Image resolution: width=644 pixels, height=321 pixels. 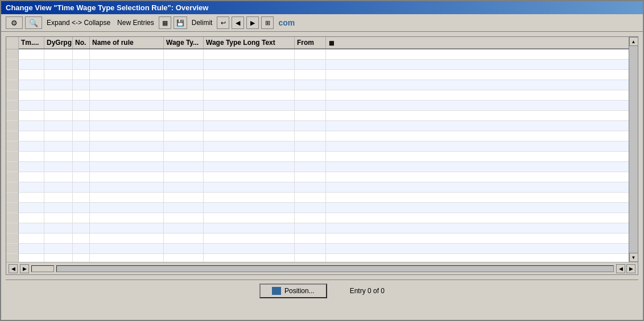 I want to click on col-header-dygrpg: DyGrpg, so click(x=59, y=43).